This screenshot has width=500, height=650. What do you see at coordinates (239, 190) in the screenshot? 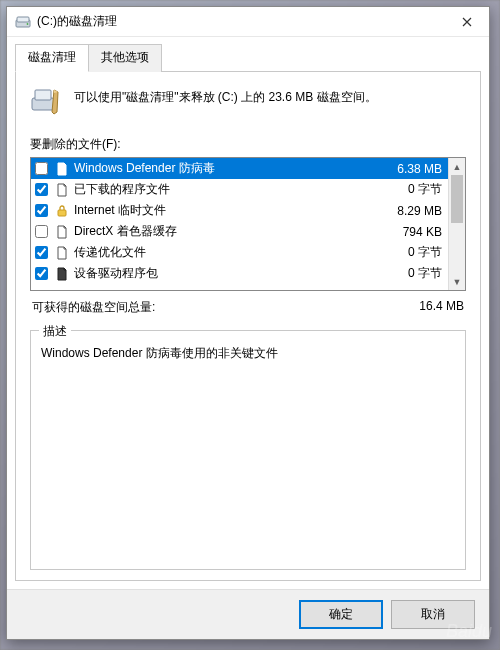
I see `file-name: 已下载的程序文件` at bounding box center [239, 190].